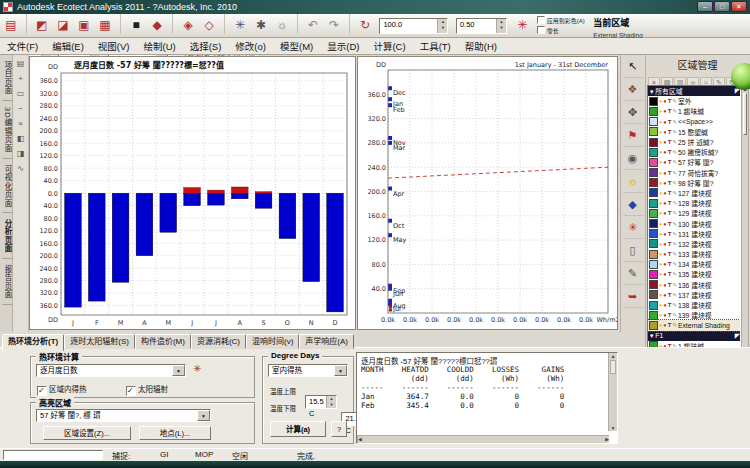 The width and height of the screenshot is (750, 468). Describe the element at coordinates (501, 26) in the screenshot. I see `spinner-arrows-icon: ▲▼` at that location.